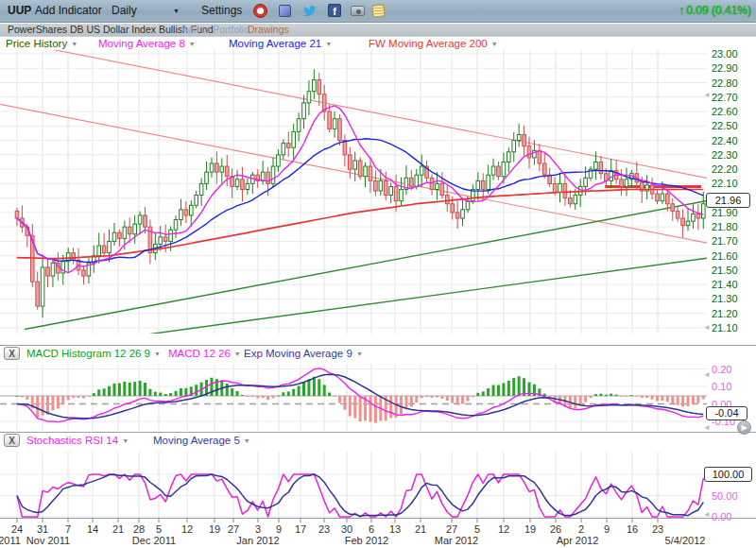  What do you see at coordinates (632, 529) in the screenshot?
I see `date-day-tick: 16` at bounding box center [632, 529].